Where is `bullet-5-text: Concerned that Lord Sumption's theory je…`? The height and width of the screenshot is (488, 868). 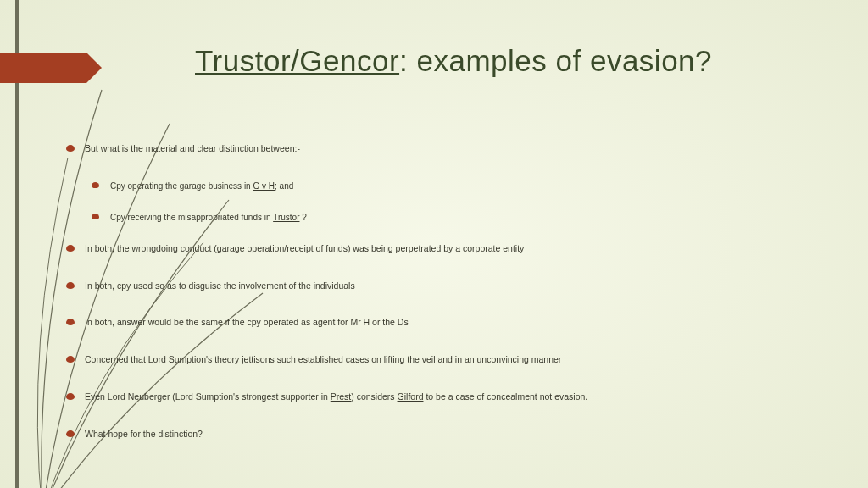 bullet-5-text: Concerned that Lord Sumption's theory je… is located at coordinates (323, 359).